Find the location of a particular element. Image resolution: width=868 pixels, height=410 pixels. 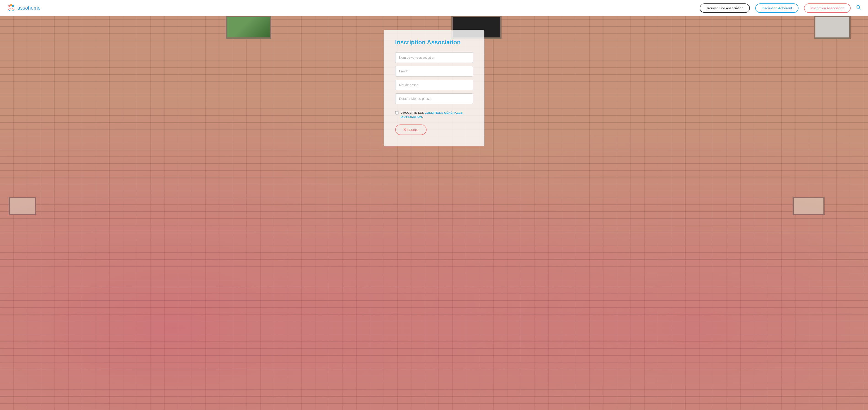

submit-button: S'inscrire is located at coordinates (411, 130).